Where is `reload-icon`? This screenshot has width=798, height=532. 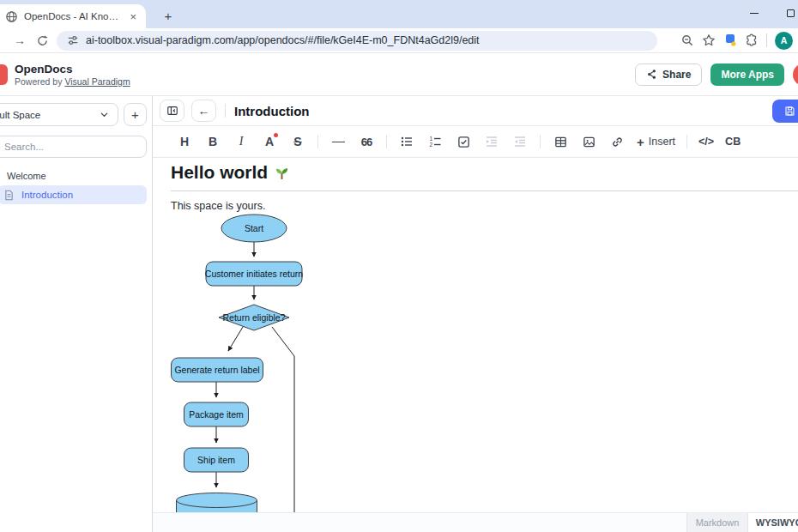 reload-icon is located at coordinates (43, 41).